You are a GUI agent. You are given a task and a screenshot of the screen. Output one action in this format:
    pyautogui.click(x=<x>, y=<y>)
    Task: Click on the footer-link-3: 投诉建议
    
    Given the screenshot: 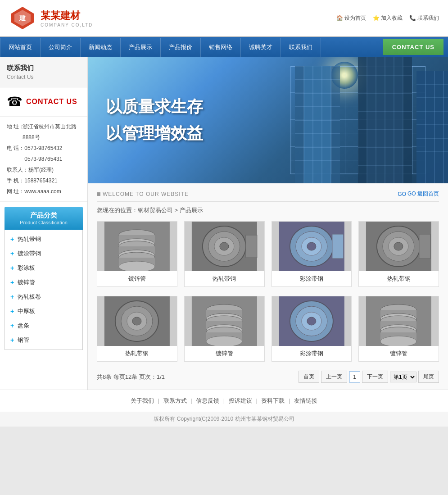 What is the action you would take?
    pyautogui.click(x=240, y=401)
    